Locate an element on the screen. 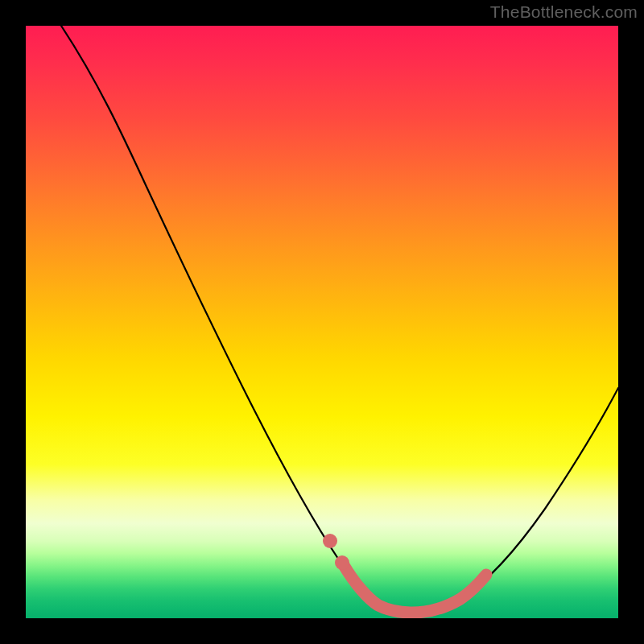  optimum-highlight-stroke is located at coordinates (415, 589).